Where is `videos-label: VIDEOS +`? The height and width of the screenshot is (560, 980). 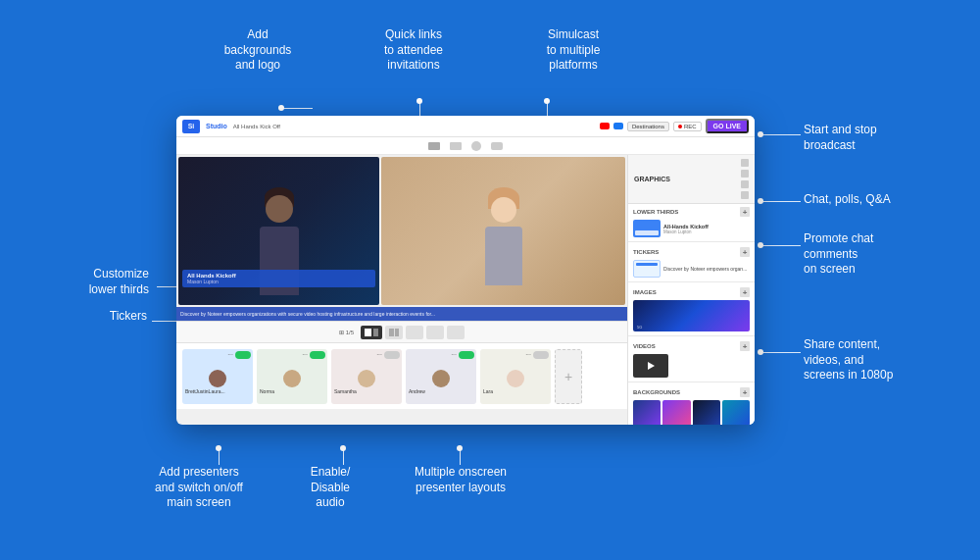 videos-label: VIDEOS + is located at coordinates (692, 345).